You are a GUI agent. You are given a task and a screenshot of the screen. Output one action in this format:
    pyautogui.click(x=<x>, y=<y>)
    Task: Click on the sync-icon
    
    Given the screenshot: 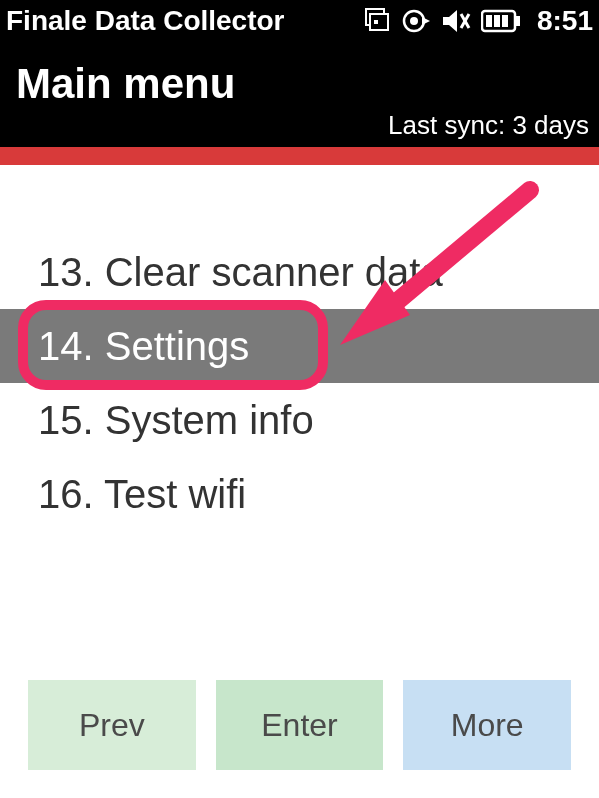 What is the action you would take?
    pyautogui.click(x=416, y=21)
    